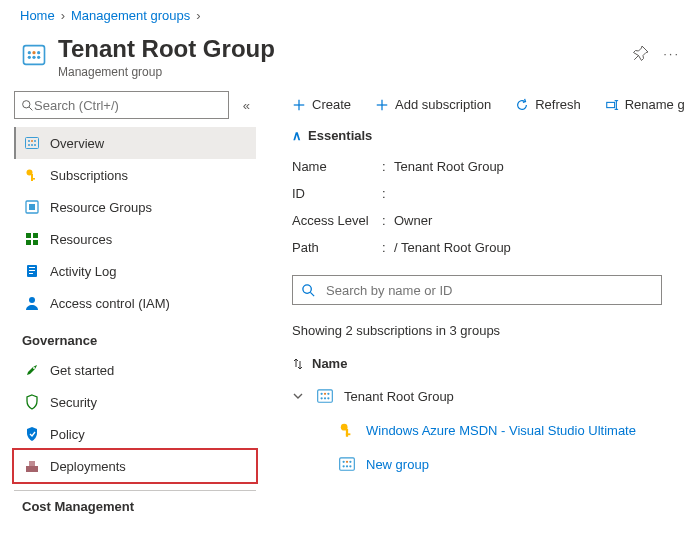 Image resolution: width=700 pixels, height=549 pixels. What do you see at coordinates (32, 303) in the screenshot?
I see `person-icon` at bounding box center [32, 303].